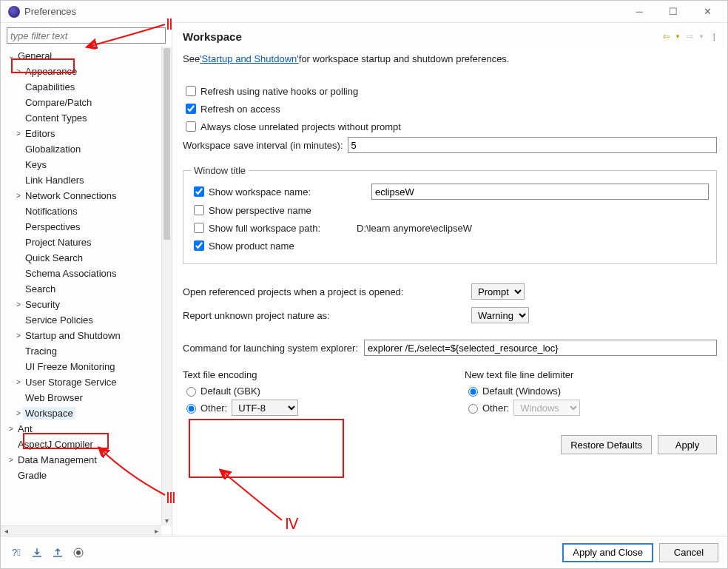  Describe the element at coordinates (83, 257) in the screenshot. I see `tree-item: Quick Search` at that location.